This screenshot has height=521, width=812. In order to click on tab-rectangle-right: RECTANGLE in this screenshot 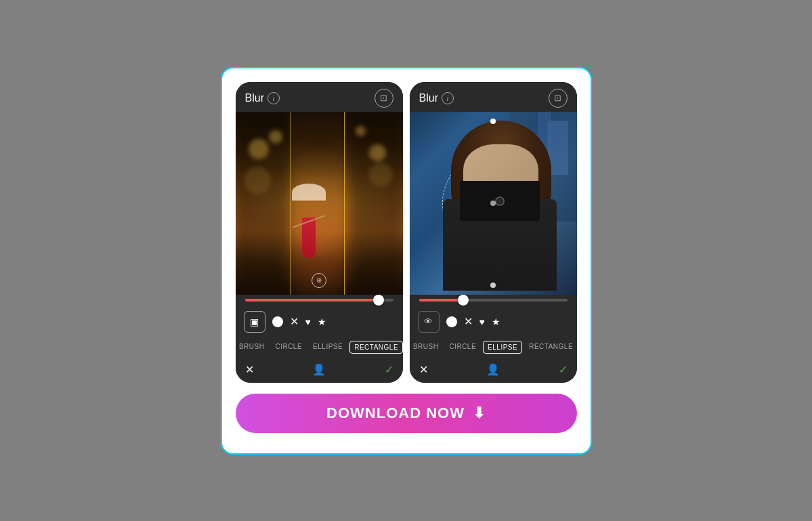, I will do `click(551, 347)`.